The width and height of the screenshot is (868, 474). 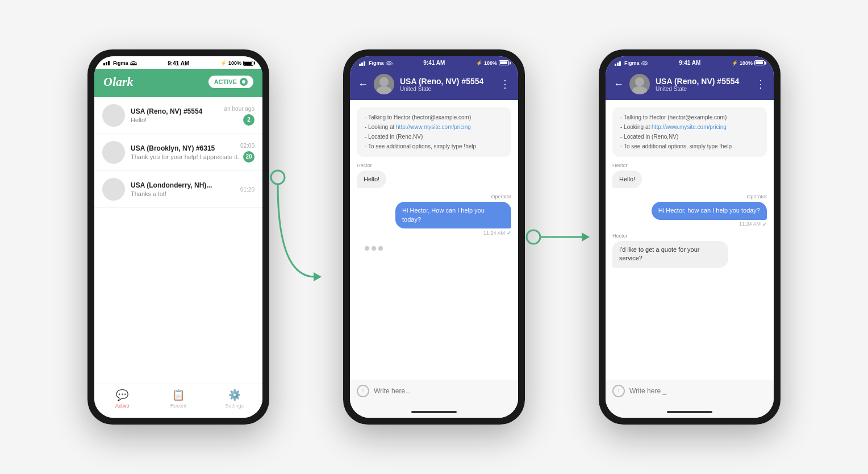 I want to click on wifi-icon, so click(x=133, y=64).